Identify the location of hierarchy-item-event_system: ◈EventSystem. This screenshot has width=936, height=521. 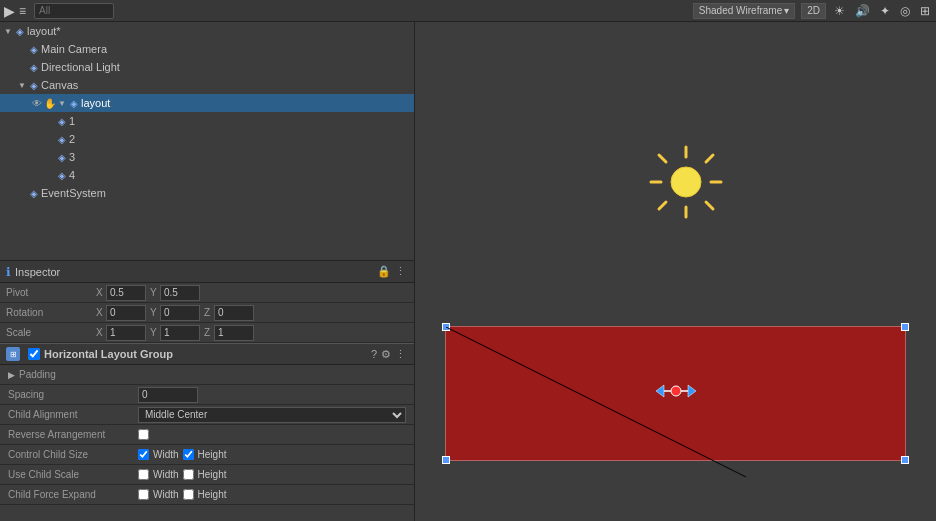
(207, 193).